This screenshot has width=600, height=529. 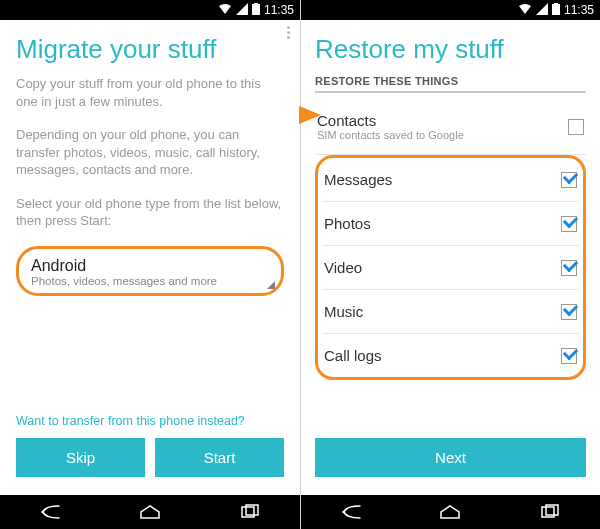 I want to click on section-header: RESTORE THESE THINGS, so click(x=450, y=81).